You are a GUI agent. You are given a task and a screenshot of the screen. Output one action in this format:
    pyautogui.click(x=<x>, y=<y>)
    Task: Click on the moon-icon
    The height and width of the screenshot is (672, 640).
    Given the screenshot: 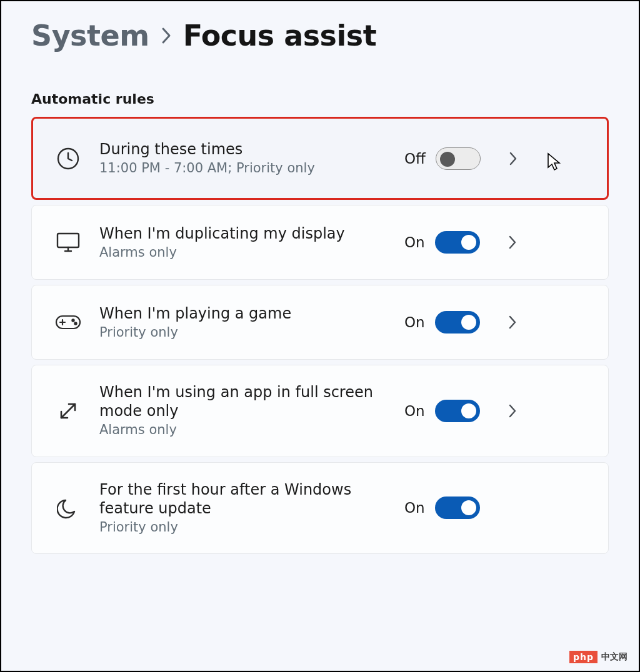 What is the action you would take?
    pyautogui.click(x=68, y=508)
    